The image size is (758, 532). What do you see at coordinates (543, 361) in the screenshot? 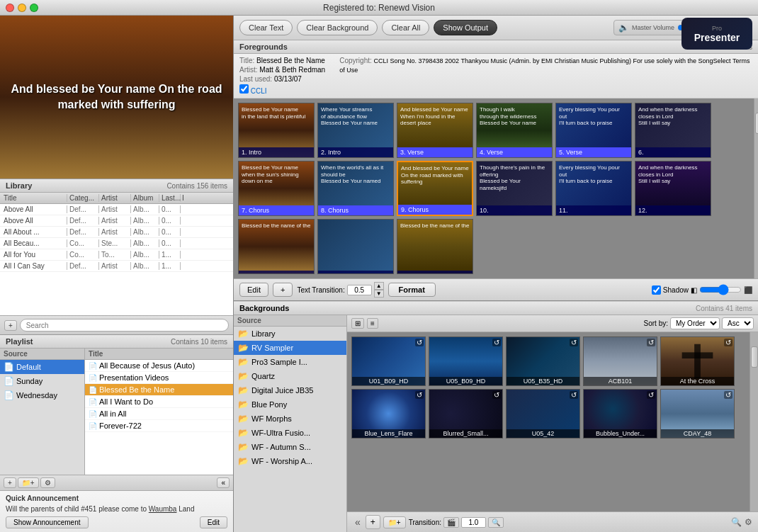
I see `bg-thumb-u05-b35: ↺ U05_B35_HD` at bounding box center [543, 361].